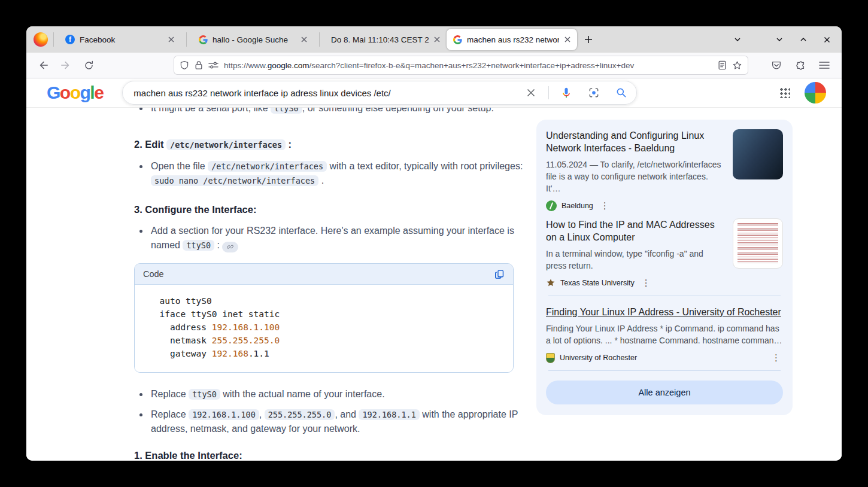  Describe the element at coordinates (803, 39) in the screenshot. I see `maximize-button` at that location.